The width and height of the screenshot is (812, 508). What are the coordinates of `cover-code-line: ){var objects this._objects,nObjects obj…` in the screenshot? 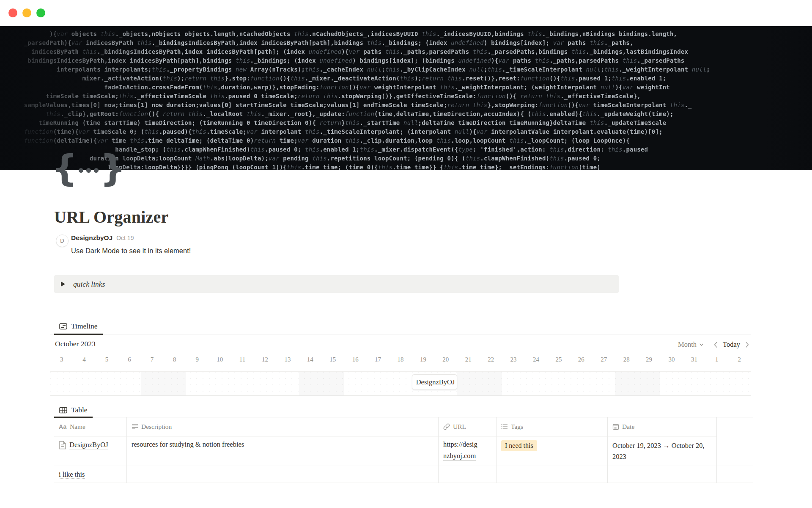 It's located at (416, 34).